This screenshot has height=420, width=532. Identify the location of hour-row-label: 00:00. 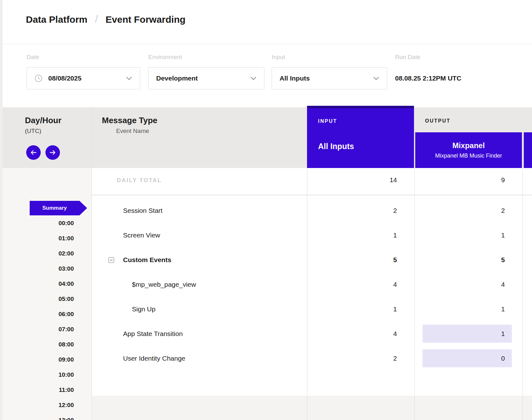
(46, 223).